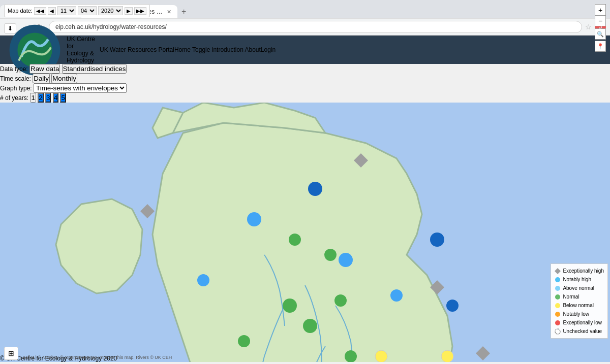  Describe the element at coordinates (305, 88) in the screenshot. I see `graph-type-group: Graph type: Time-series with envelopes T…` at that location.